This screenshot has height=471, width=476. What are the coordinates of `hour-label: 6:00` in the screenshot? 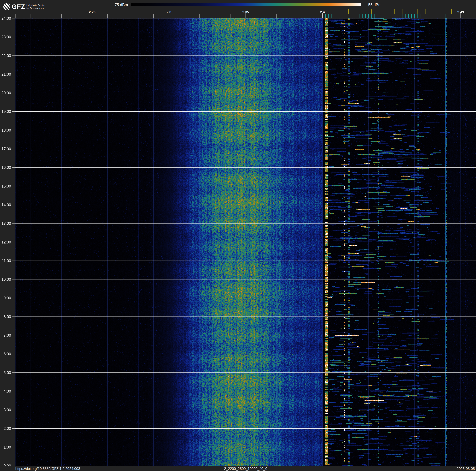 It's located at (5, 354).